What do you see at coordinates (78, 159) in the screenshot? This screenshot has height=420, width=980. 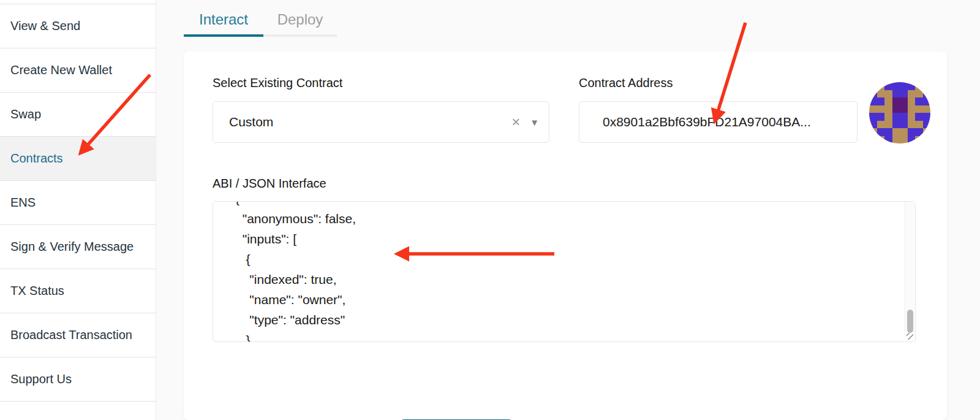 I see `sidebar-item-contracts: Contracts` at bounding box center [78, 159].